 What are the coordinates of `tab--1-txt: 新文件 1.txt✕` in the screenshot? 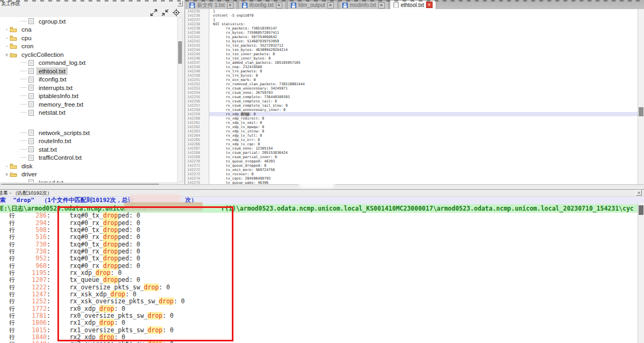 It's located at (211, 5).